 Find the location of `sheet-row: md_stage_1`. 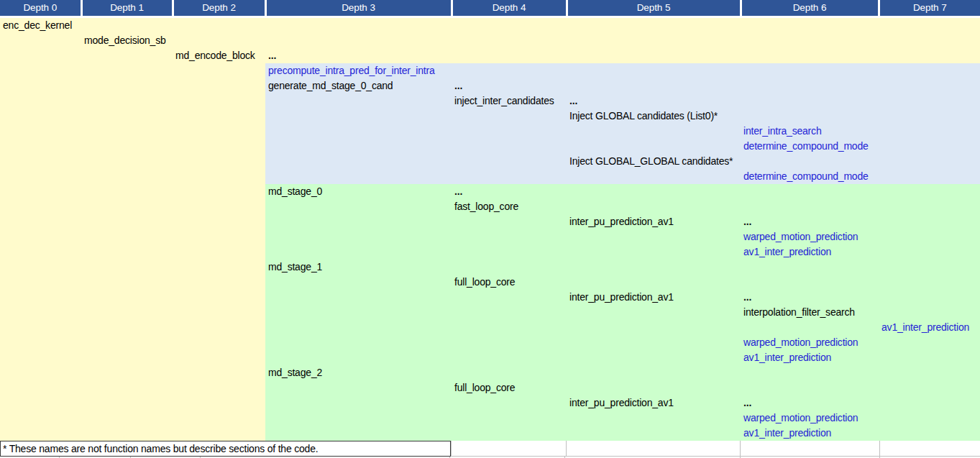

sheet-row: md_stage_1 is located at coordinates (490, 267).